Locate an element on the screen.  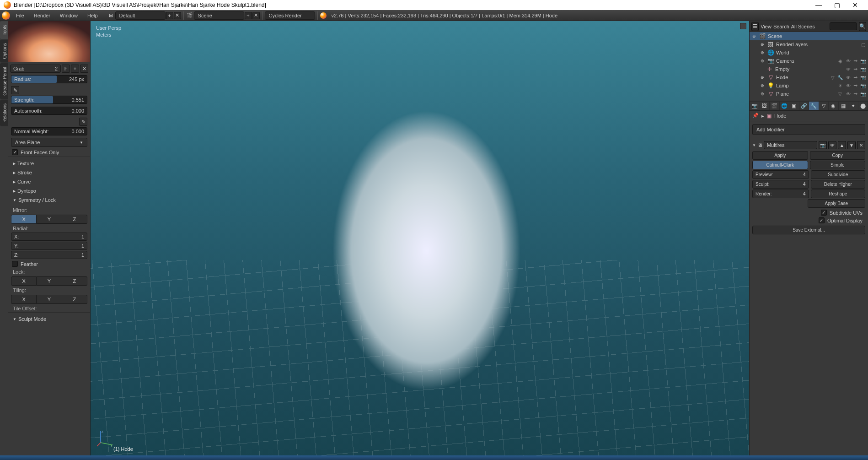
tab-data: ▽ is located at coordinates (824, 106).